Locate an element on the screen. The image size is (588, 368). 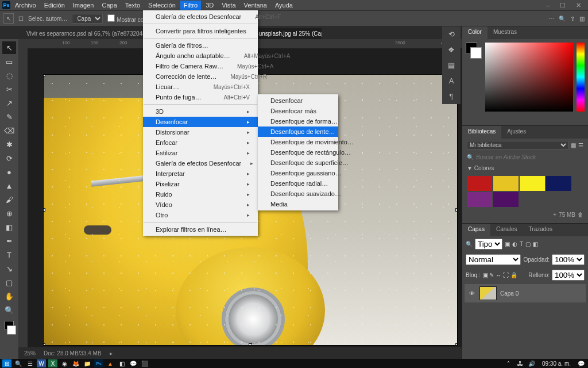
tb-search-icon: 🔍 is located at coordinates (18, 363).